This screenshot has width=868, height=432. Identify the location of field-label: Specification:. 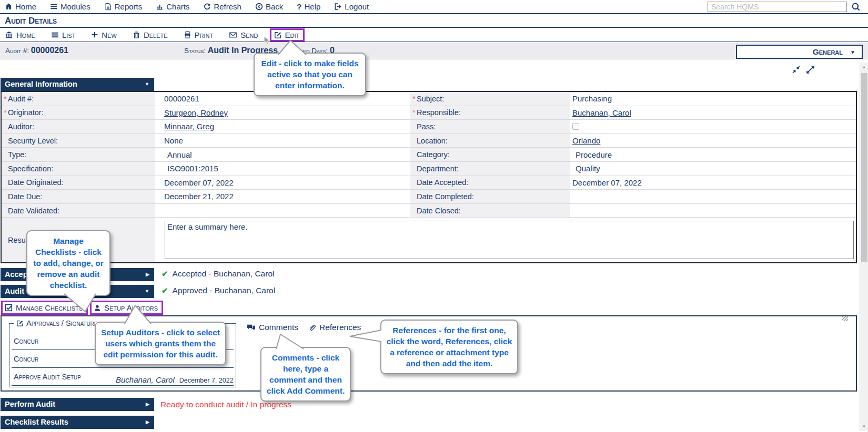
(78, 169).